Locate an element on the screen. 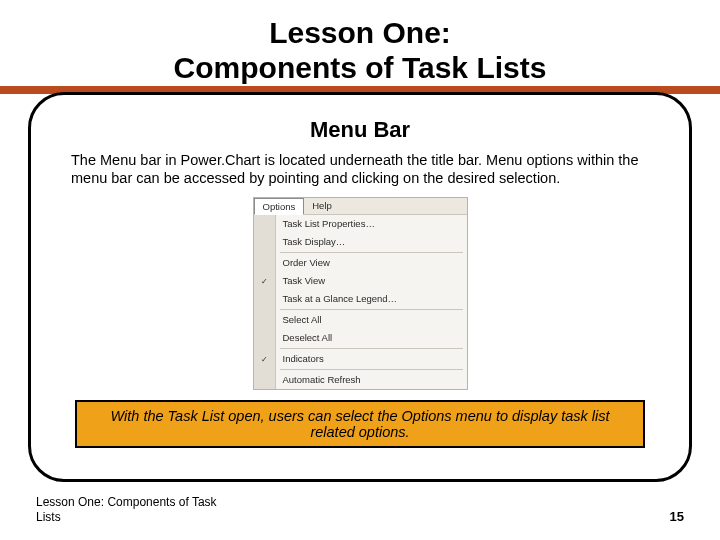  page-number: 15 is located at coordinates (677, 516).